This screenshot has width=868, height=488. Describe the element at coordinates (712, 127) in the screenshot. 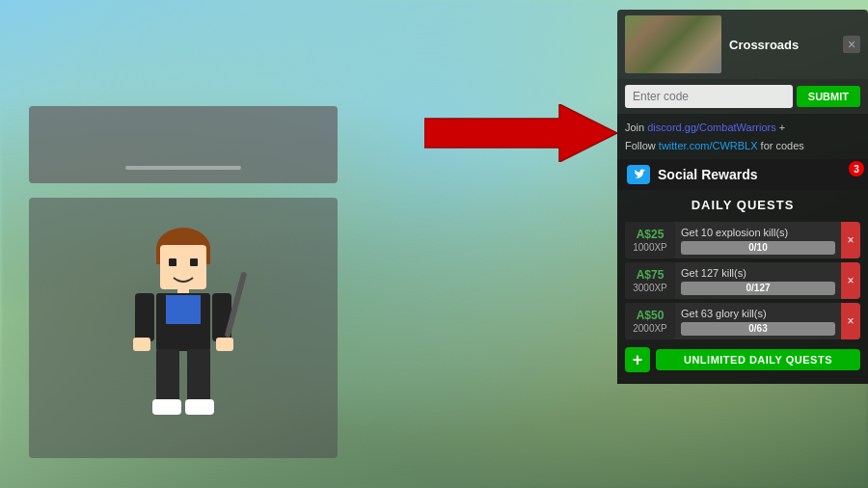

I see `discord-link: discord.gg/CombatWarriors` at that location.